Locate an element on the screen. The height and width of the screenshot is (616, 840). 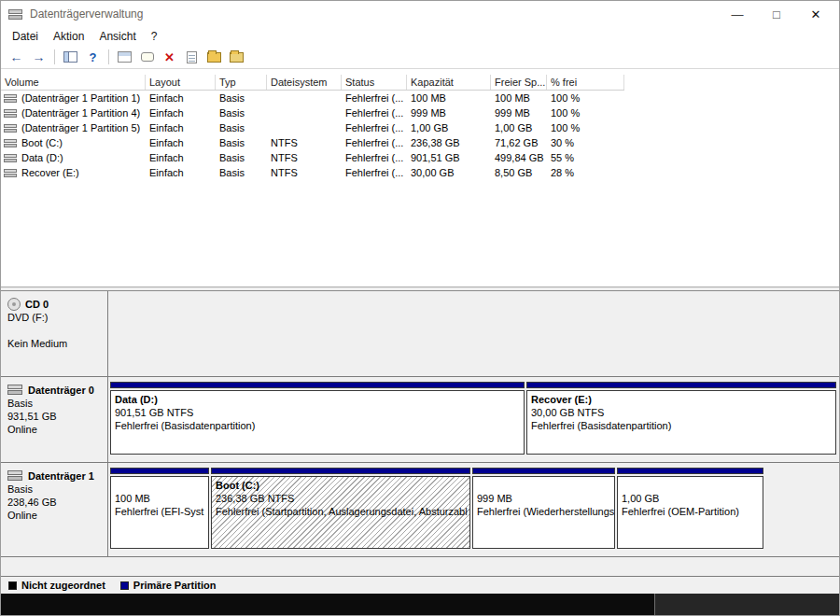
cell-frei: 71,62 GB is located at coordinates (519, 143).